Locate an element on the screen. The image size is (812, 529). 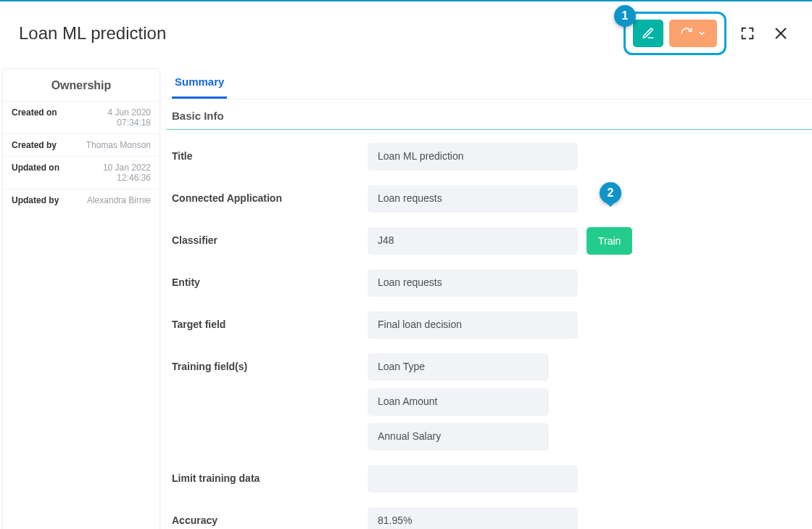
tab-summary: Summary is located at coordinates (199, 83).